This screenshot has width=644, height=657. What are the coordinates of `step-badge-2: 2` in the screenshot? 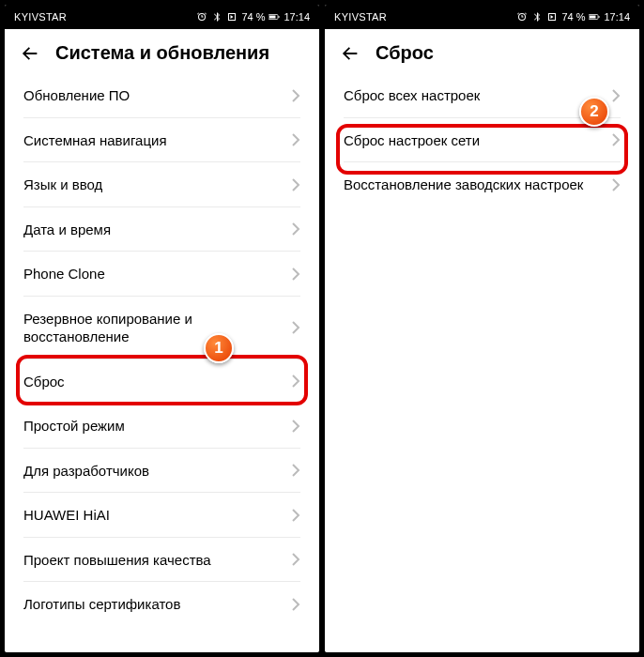 It's located at (594, 112).